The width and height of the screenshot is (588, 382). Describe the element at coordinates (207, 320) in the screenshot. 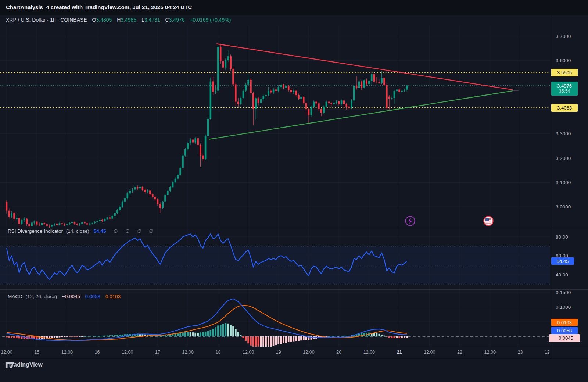

I see `macd-main-line` at that location.